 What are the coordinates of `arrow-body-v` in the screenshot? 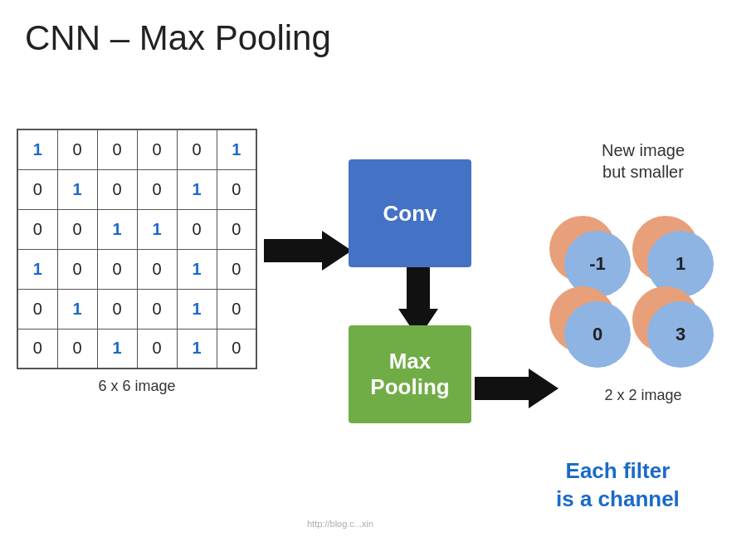 It's located at (418, 288).